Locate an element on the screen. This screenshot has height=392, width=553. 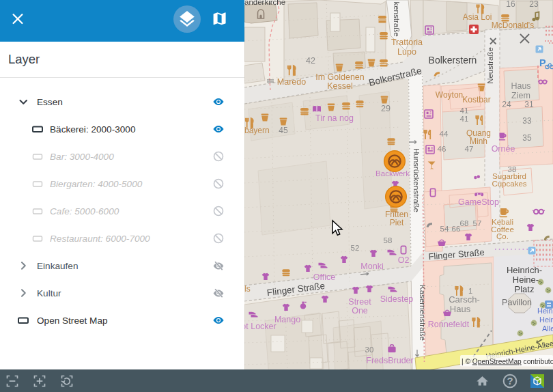
svg-text: Hein is located at coordinates (546, 320).